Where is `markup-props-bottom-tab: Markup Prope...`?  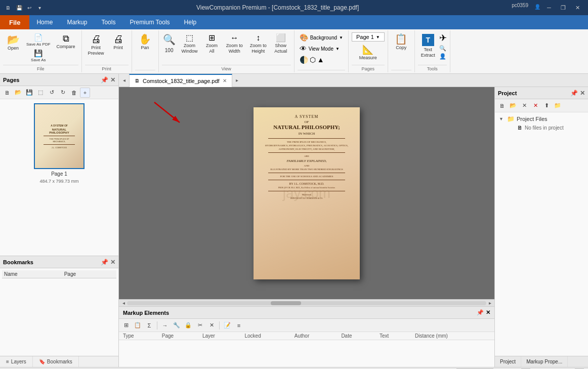 markup-props-bottom-tab: Markup Prope... is located at coordinates (544, 361).